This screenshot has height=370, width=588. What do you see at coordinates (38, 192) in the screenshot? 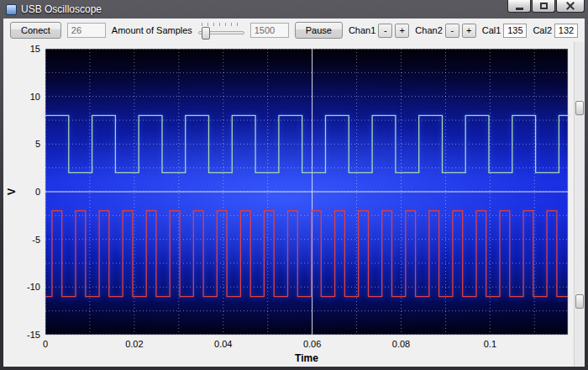
I see `y-tick-label: 0` at bounding box center [38, 192].